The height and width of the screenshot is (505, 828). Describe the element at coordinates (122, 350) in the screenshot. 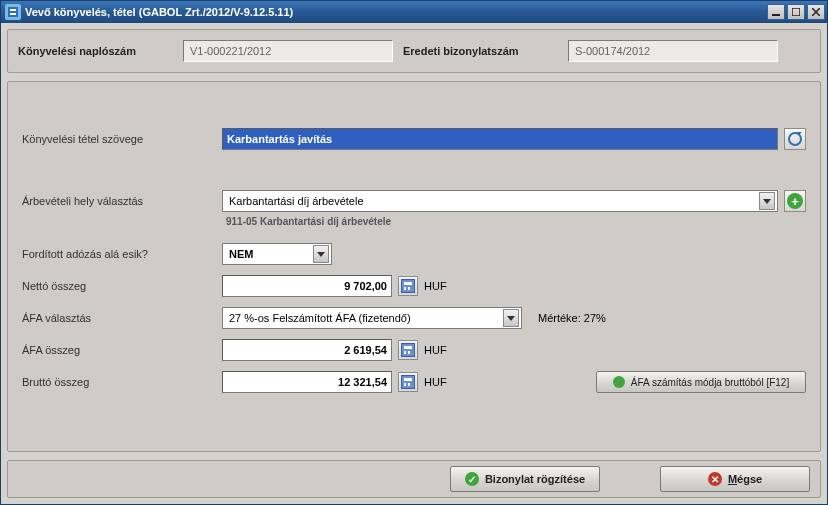

I see `vat-amount-label: ÁFA összeg` at that location.